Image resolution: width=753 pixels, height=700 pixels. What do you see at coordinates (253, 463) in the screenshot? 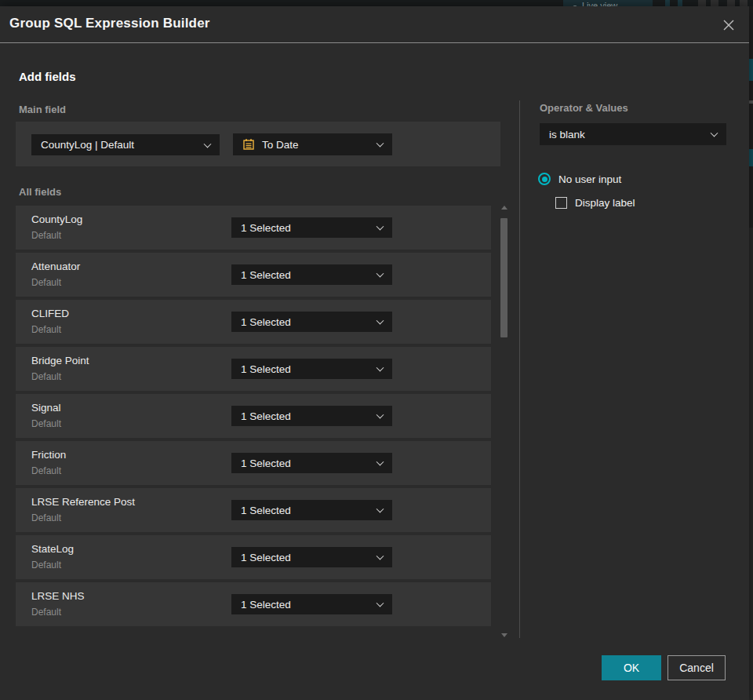
I see `field-row-friction: Friction Default 1 Selected` at bounding box center [253, 463].